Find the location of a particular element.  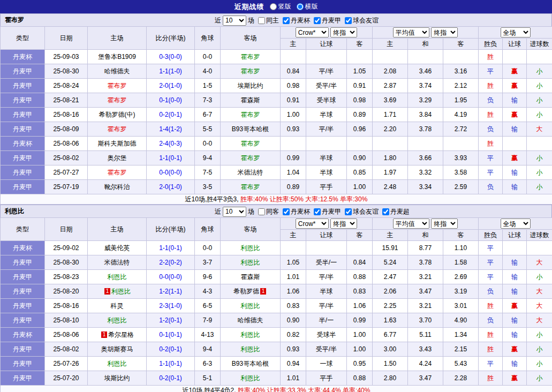

date-cell: 25-08-21 is located at coordinates (66, 101).